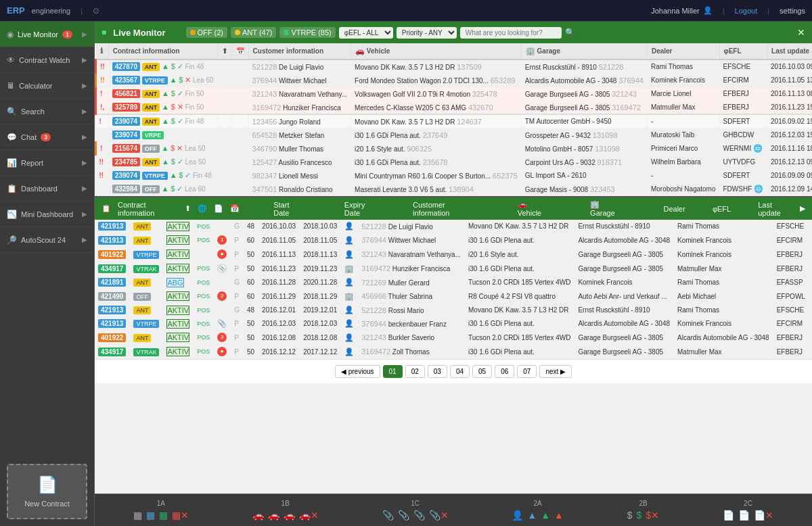  I want to click on page-02: 02, so click(415, 372).